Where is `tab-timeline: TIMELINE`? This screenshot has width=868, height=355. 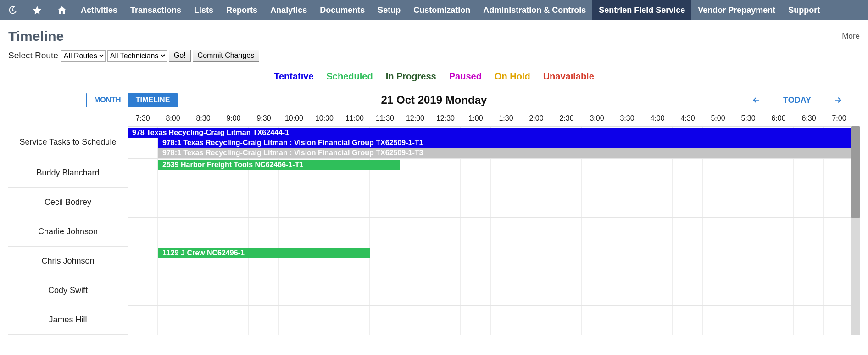
tab-timeline: TIMELINE is located at coordinates (153, 100).